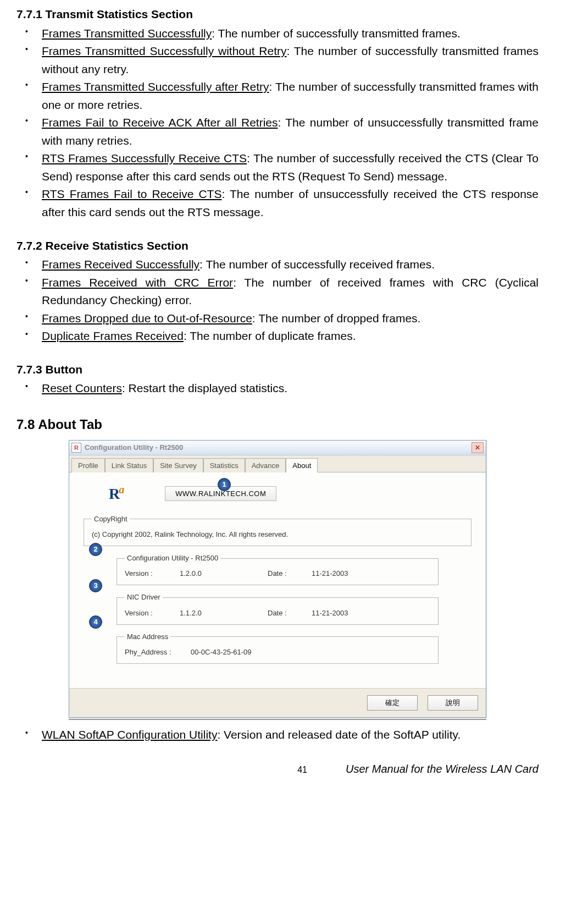  Describe the element at coordinates (278, 448) in the screenshot. I see `window-title: Configuration Utility - Rt2500` at that location.